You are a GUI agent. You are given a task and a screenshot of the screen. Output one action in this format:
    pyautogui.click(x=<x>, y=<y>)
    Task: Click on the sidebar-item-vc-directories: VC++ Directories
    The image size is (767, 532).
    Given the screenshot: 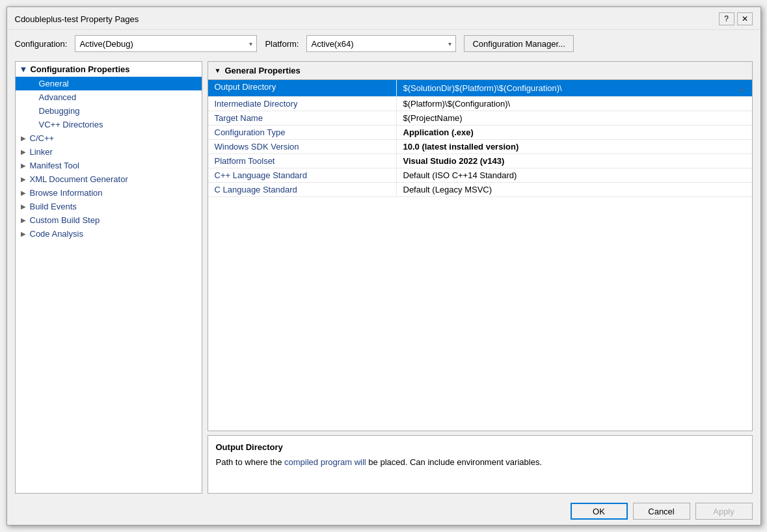 What is the action you would take?
    pyautogui.click(x=109, y=125)
    